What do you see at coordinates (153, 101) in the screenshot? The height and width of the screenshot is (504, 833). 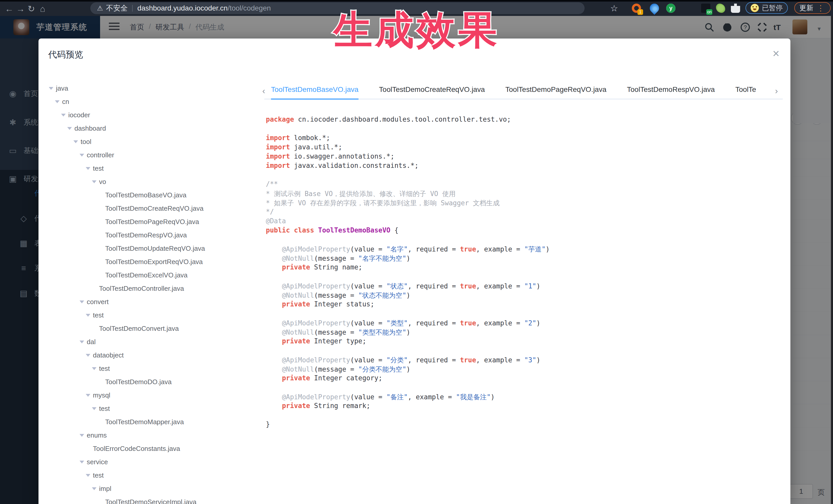 I see `tree-folder: cn` at bounding box center [153, 101].